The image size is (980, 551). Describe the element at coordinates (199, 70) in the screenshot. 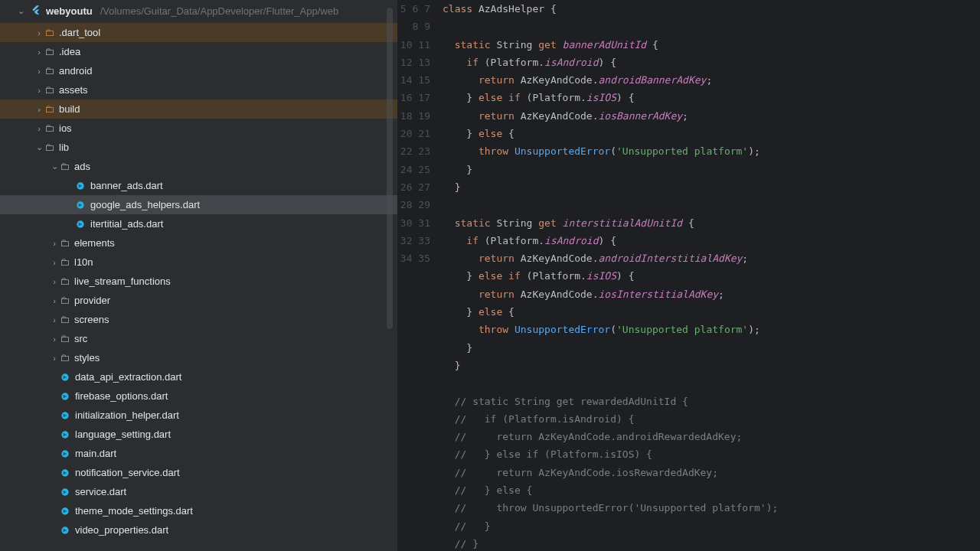

I see `tree-folder: ›🗀android` at that location.